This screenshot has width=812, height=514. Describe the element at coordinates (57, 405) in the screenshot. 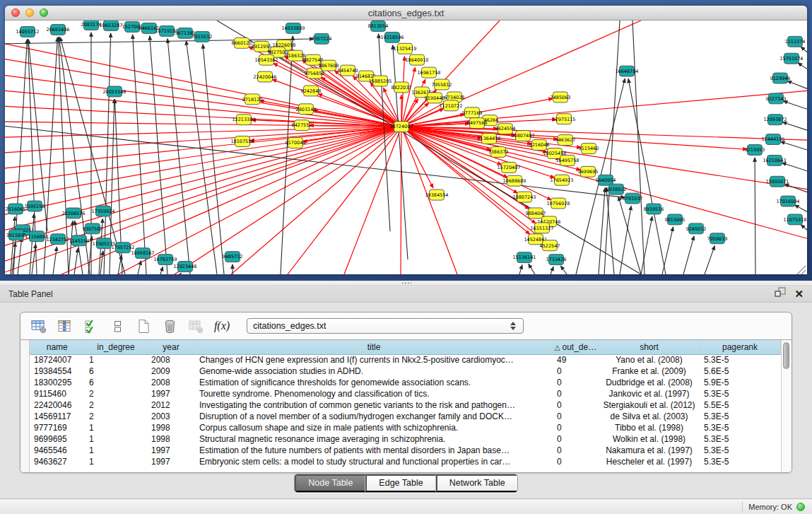

I see `table-cell: 22420046` at that location.